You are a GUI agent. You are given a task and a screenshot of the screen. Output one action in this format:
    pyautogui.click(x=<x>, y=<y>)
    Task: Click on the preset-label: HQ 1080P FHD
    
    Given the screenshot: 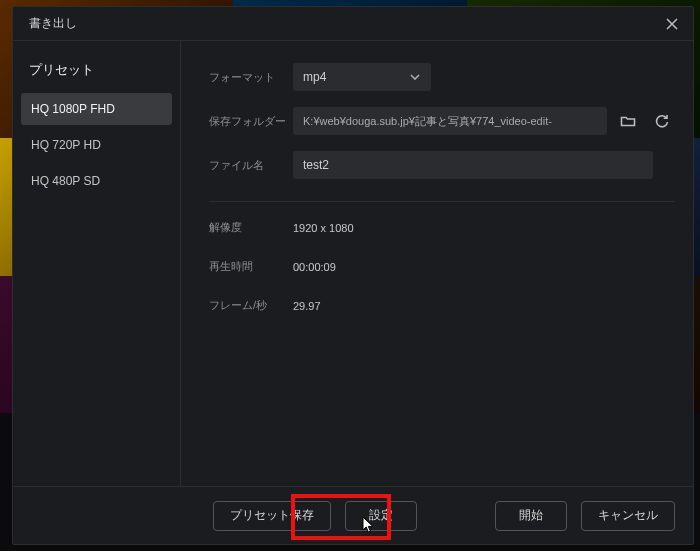 What is the action you would take?
    pyautogui.click(x=73, y=109)
    